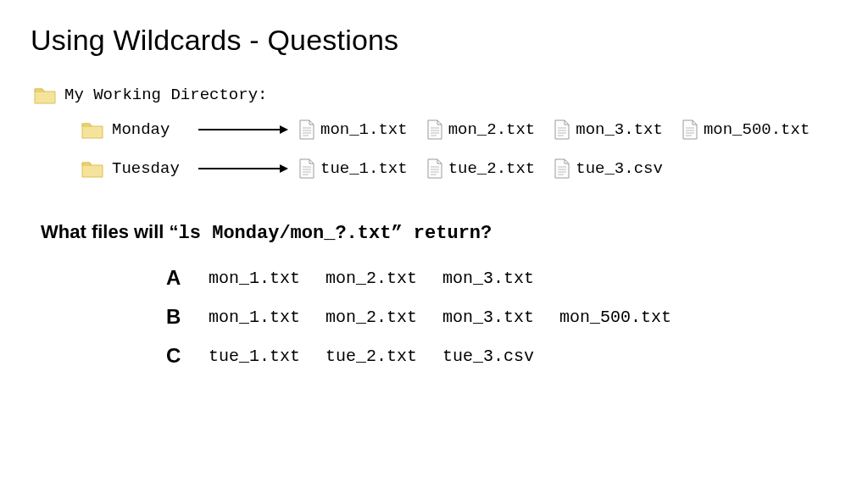  I want to click on file-item: mon_500.txt, so click(746, 130).